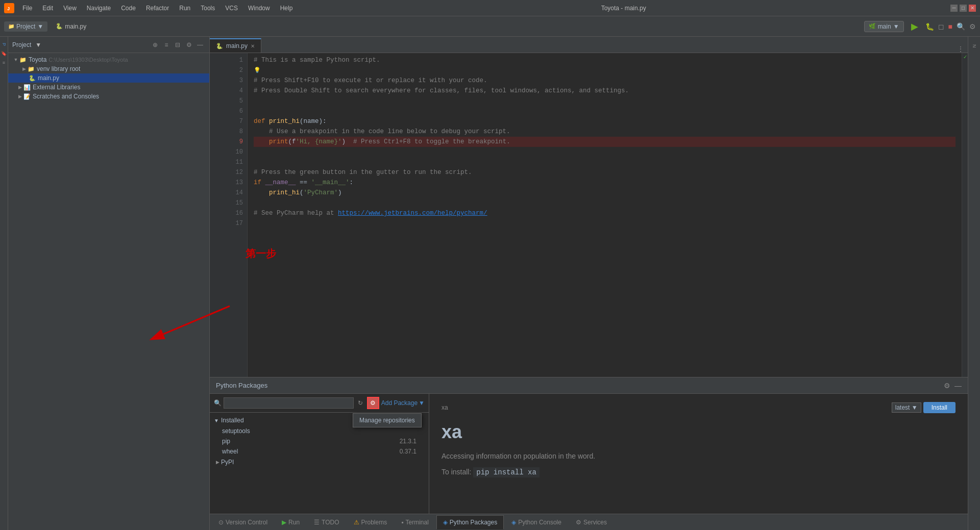 This screenshot has height=530, width=980. What do you see at coordinates (402, 522) in the screenshot?
I see `terminal-icon: ▪` at bounding box center [402, 522].